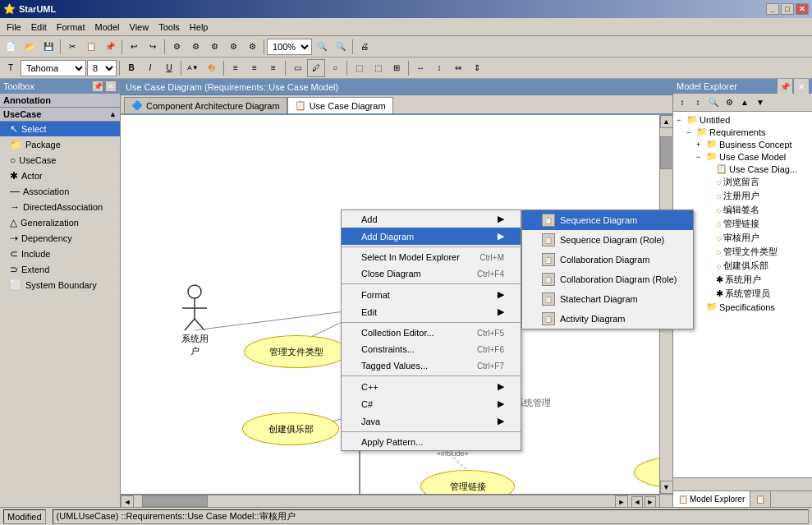 This screenshot has width=812, height=525. I want to click on sm-collaboration-diagram: 📋 Collaboration Diagram, so click(608, 260).